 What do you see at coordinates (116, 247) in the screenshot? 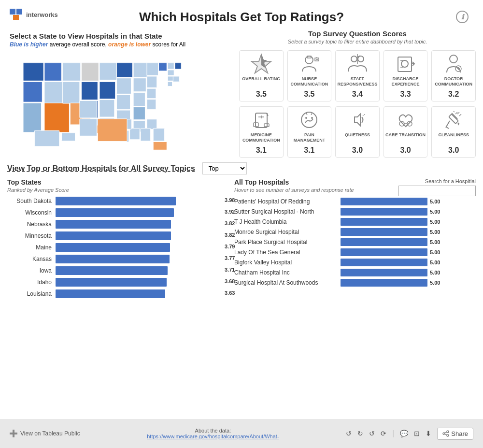
I see `states-bar-chart: South Dakota 3.98 Wisconsin 3.92 Nebrask…` at bounding box center [116, 247].